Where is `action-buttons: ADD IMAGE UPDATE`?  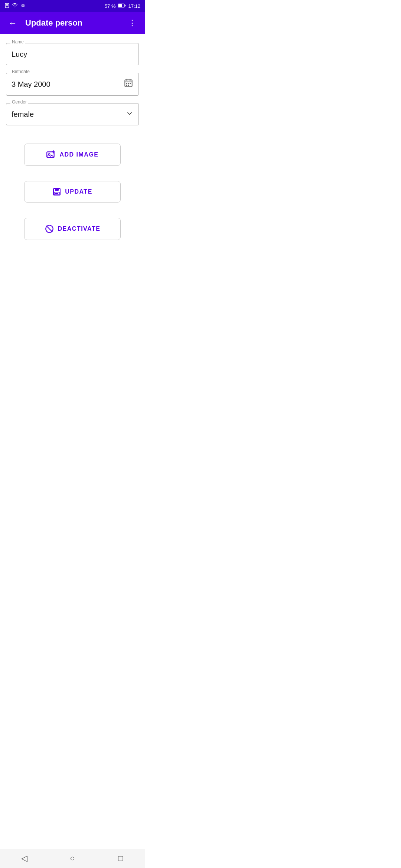 action-buttons: ADD IMAGE UPDATE is located at coordinates (72, 192).